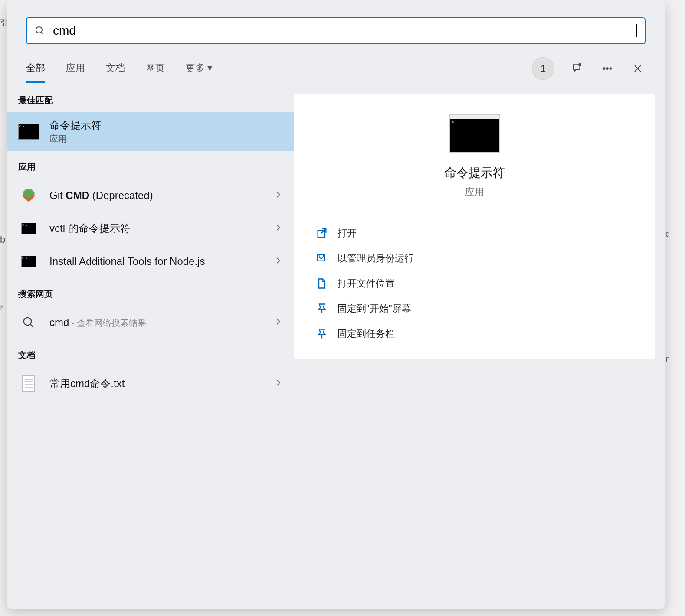  Describe the element at coordinates (475, 233) in the screenshot. I see `action-open: 打开` at that location.